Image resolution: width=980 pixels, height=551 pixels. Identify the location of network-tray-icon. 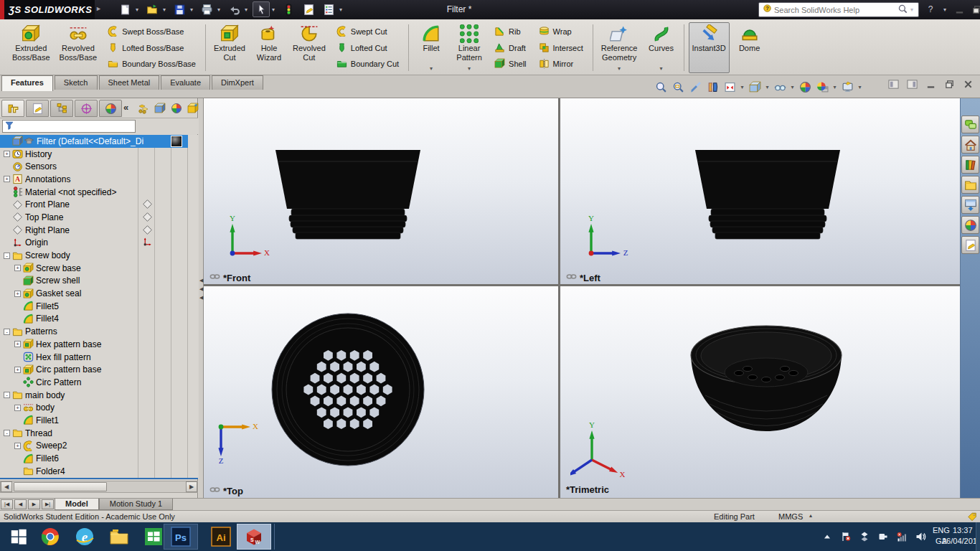
(902, 537).